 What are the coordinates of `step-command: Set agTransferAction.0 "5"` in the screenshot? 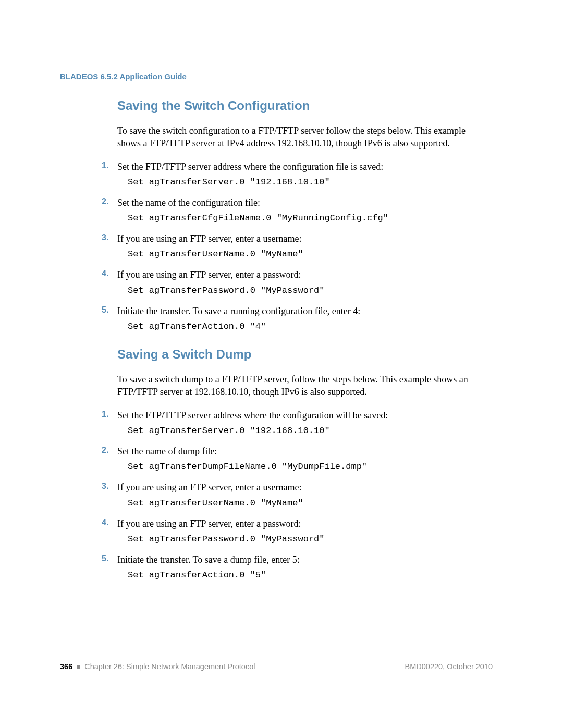 It's located at (308, 575).